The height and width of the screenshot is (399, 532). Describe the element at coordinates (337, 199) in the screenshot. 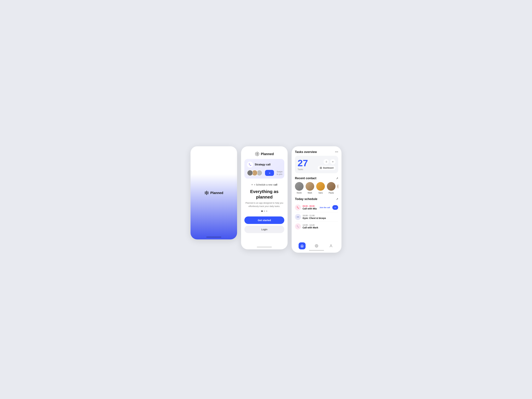

I see `today-schedule-arrow-icon: ↗` at that location.